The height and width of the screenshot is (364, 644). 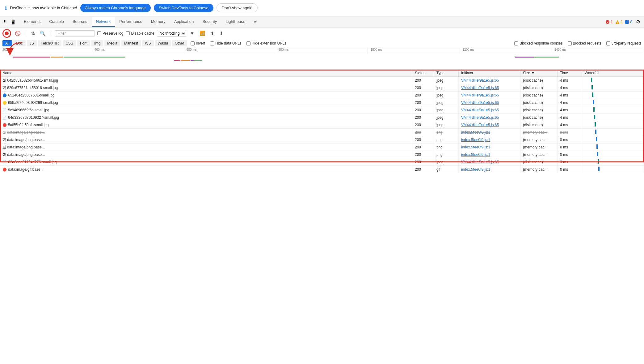 What do you see at coordinates (490, 73) in the screenshot?
I see `col-header-initiator: Initiator` at bounding box center [490, 73].